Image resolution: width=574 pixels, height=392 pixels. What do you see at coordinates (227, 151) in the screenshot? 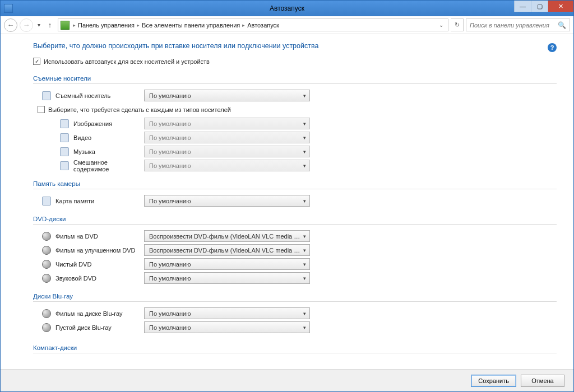
I see `music-combo: По умолчанию▾` at bounding box center [227, 151].